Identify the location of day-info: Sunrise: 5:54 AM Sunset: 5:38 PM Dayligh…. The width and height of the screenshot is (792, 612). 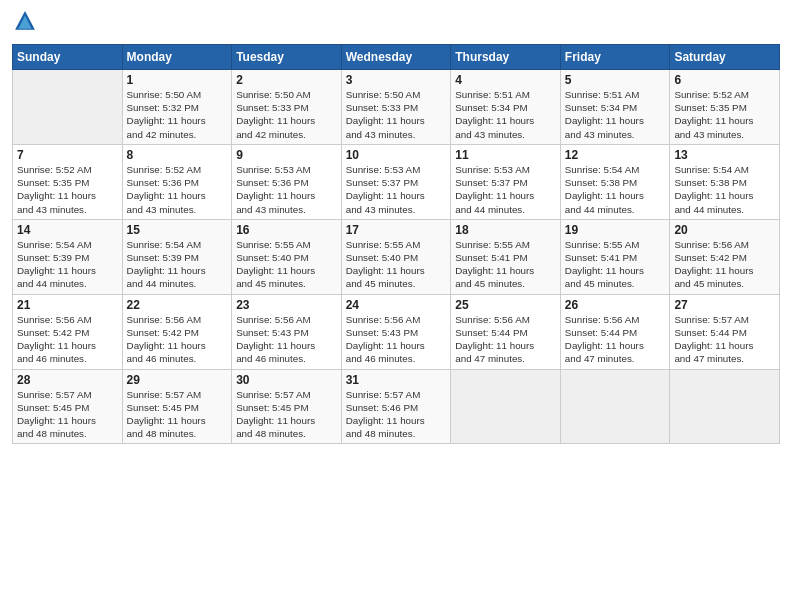
(616, 190).